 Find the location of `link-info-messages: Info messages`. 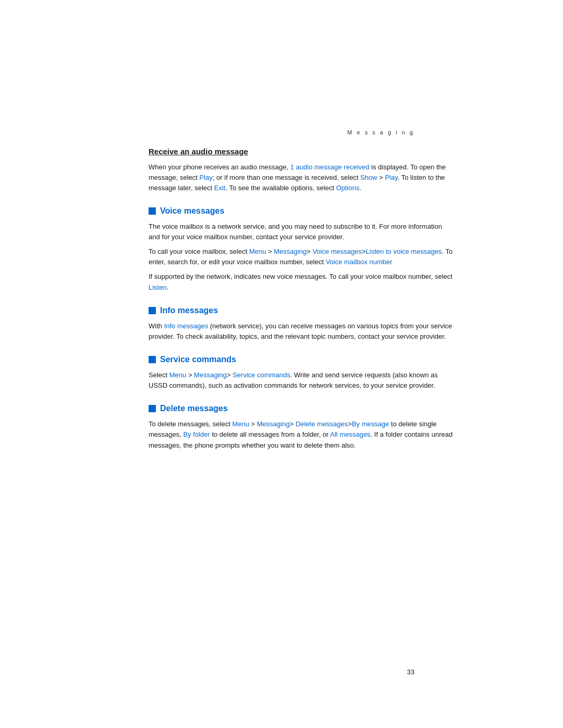

link-info-messages: Info messages is located at coordinates (187, 326).